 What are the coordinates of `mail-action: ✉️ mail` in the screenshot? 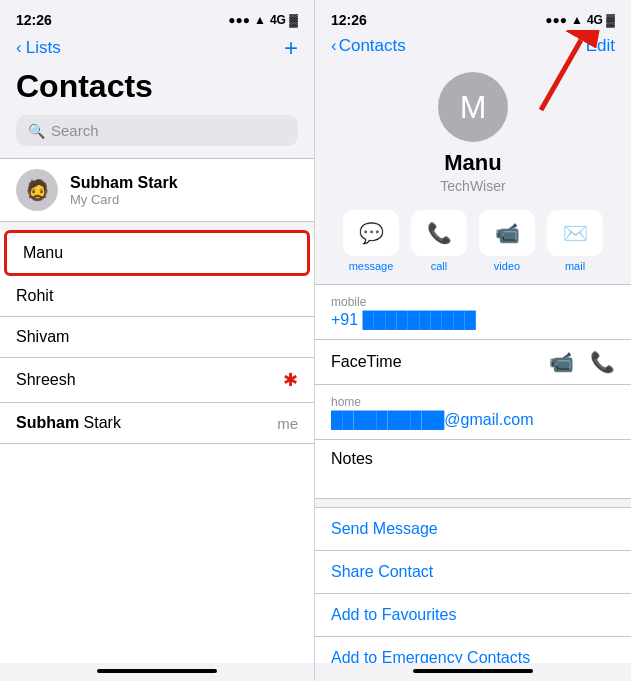 It's located at (575, 241).